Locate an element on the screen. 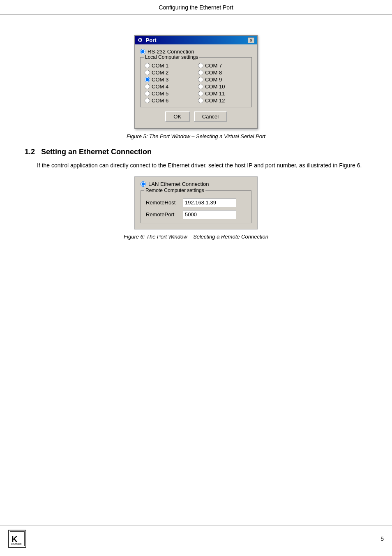  kramer-logo-svg: K KRAMER is located at coordinates (17, 539).